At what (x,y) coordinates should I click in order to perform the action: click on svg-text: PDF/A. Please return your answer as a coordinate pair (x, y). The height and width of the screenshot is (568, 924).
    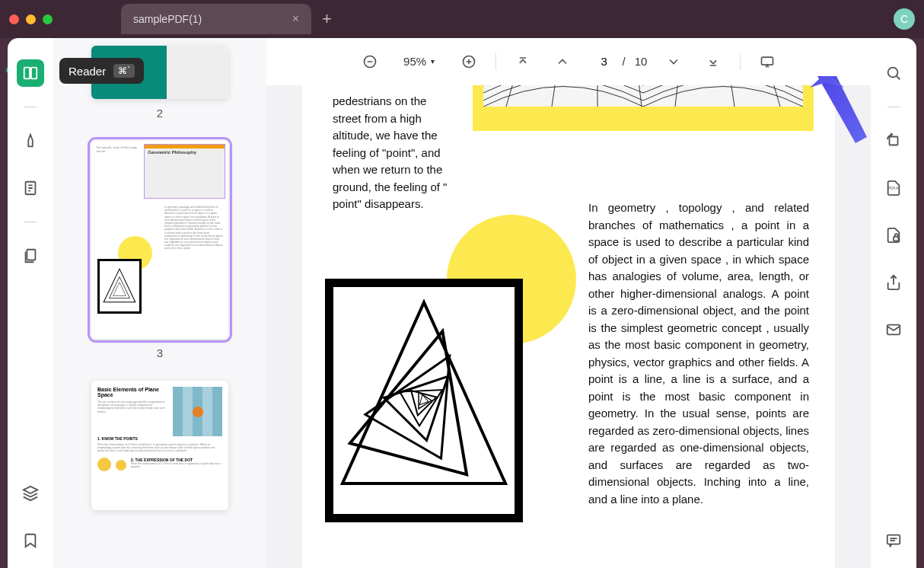
    Looking at the image, I should click on (894, 189).